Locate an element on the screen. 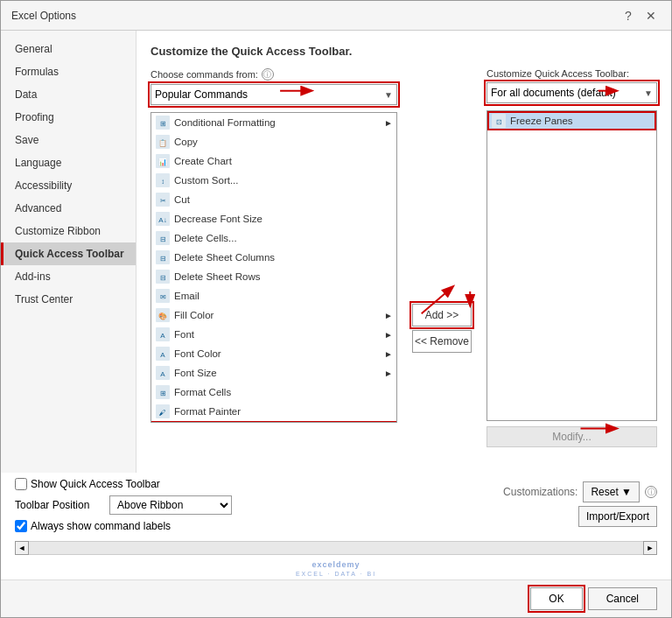  sidebar-item-save: Save is located at coordinates (68, 140).